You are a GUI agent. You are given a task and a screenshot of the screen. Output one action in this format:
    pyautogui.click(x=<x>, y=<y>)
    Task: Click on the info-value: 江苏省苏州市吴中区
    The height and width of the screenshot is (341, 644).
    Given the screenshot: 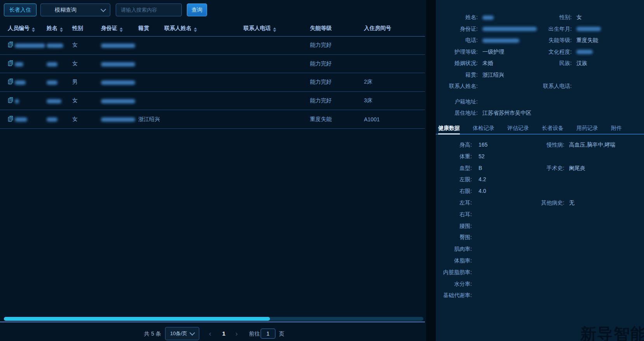 What is the action you would take?
    pyautogui.click(x=507, y=113)
    